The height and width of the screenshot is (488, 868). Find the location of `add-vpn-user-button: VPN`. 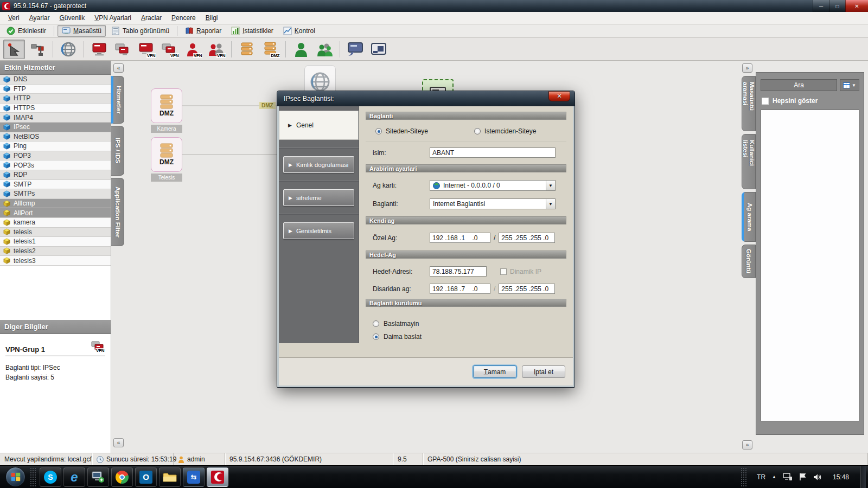

add-vpn-user-button: VPN is located at coordinates (193, 49).